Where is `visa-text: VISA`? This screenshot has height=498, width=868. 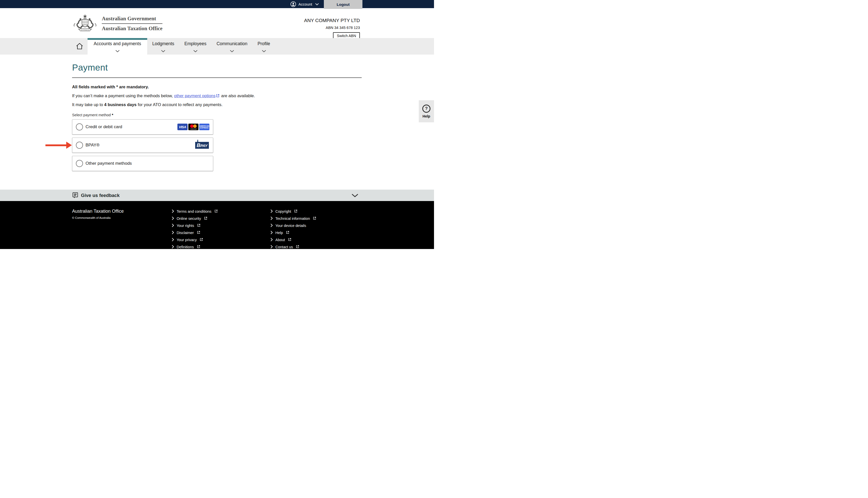 visa-text: VISA is located at coordinates (183, 127).